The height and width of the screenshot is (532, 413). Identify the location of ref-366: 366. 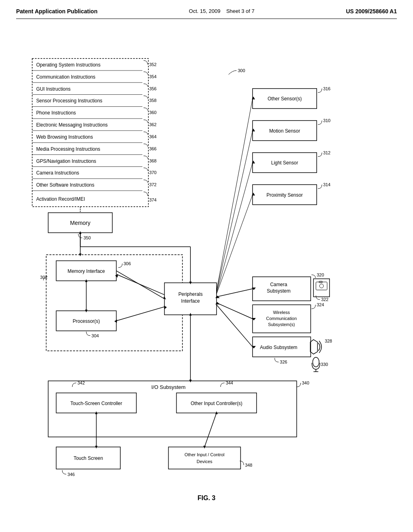
(153, 149).